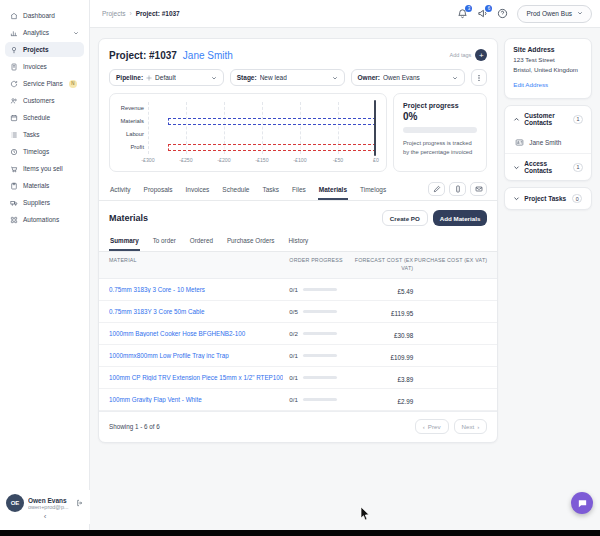 Image resolution: width=600 pixels, height=536 pixels. What do you see at coordinates (14, 186) in the screenshot?
I see `materials-icon` at bounding box center [14, 186].